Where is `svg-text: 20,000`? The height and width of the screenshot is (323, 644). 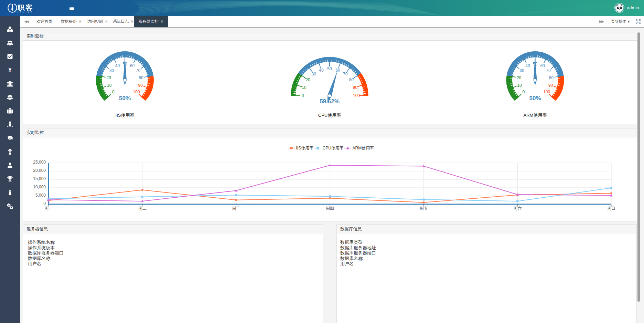
svg-text: 20,000 is located at coordinates (39, 170).